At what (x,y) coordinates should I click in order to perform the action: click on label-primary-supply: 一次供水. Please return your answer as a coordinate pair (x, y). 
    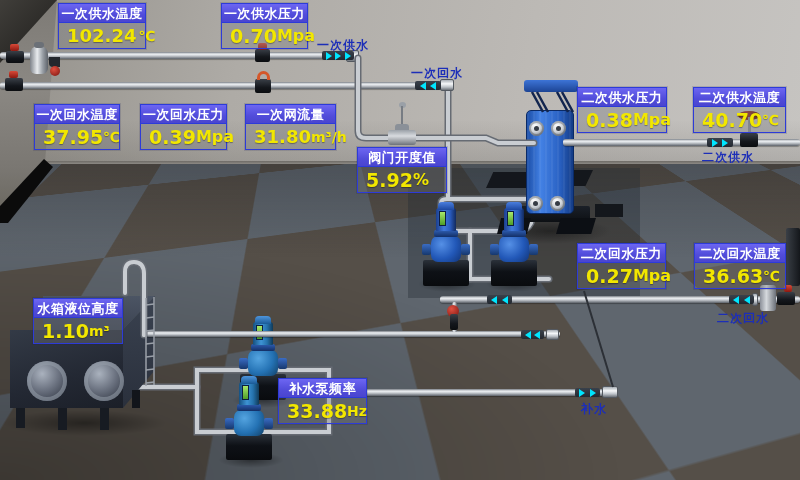
    Looking at the image, I should click on (343, 46).